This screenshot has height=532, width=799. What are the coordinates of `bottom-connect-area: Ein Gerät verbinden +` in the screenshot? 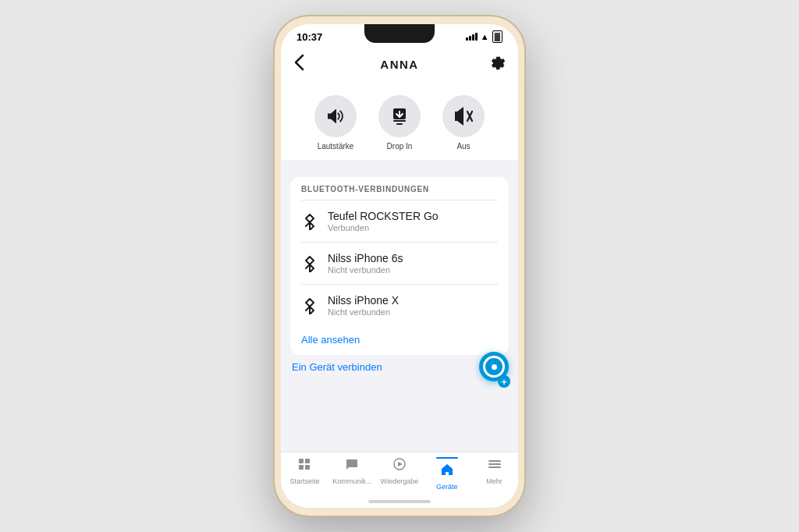 It's located at (400, 367).